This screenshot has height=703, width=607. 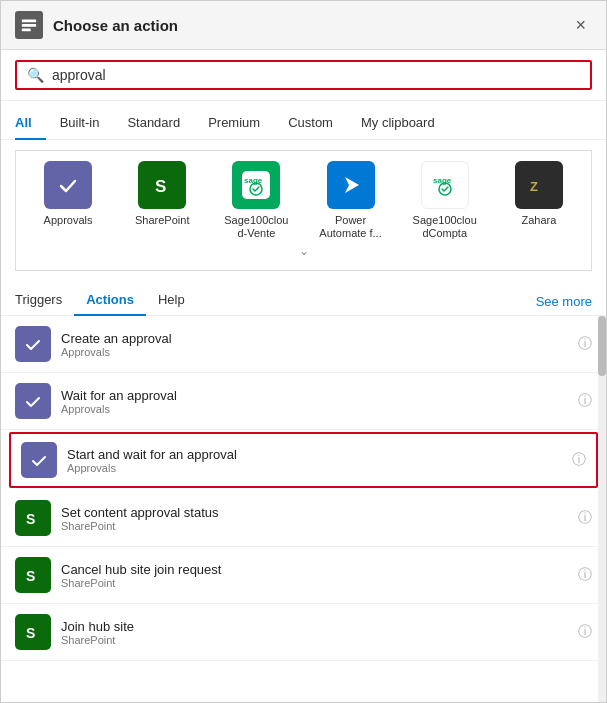 What do you see at coordinates (154, 124) in the screenshot?
I see `tab-standard: Standard` at bounding box center [154, 124].